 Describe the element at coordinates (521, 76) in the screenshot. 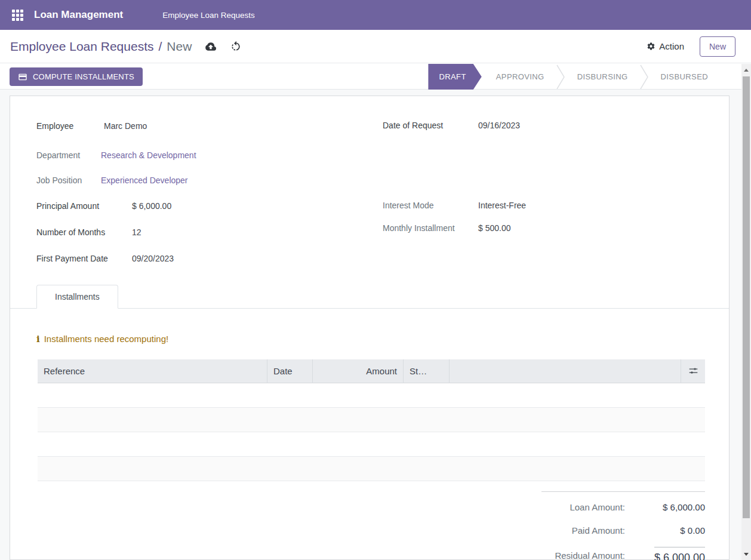

I see `stage-approving: APPROVING` at that location.